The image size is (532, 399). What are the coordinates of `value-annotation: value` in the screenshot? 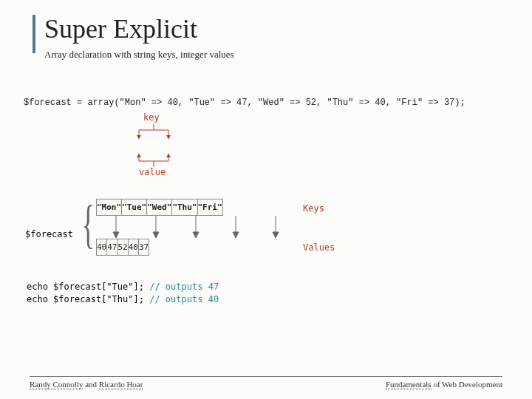 It's located at (152, 172).